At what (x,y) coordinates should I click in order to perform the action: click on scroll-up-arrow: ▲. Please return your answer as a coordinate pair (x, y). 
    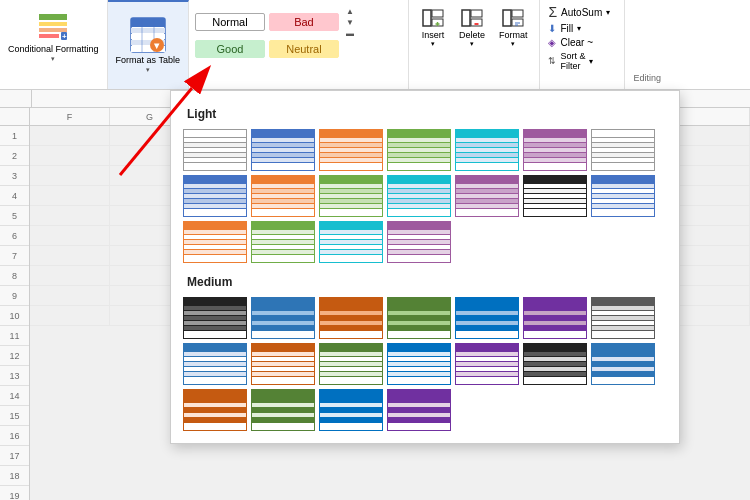
    Looking at the image, I should click on (350, 11).